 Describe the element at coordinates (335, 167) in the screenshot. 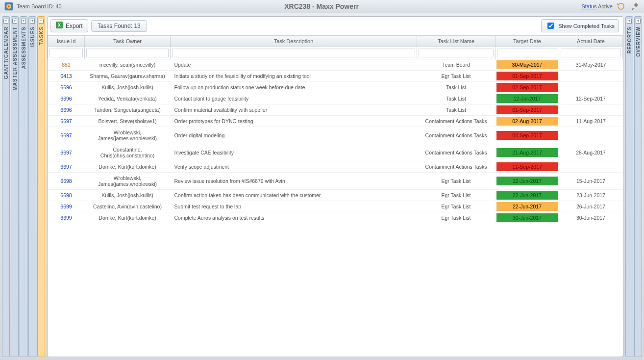

I see `table-row: 6697Domke, Kurt(kurt.domke)Verify scope …` at that location.